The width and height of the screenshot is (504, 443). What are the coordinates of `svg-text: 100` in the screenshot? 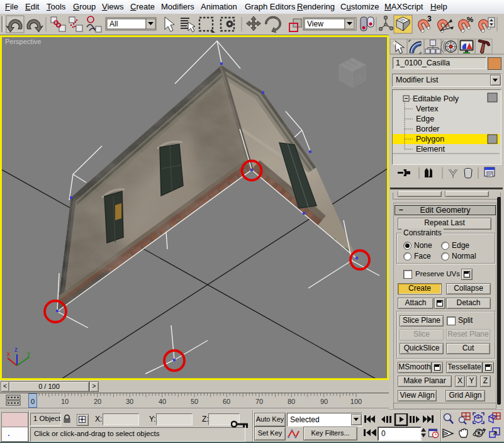 It's located at (356, 401).